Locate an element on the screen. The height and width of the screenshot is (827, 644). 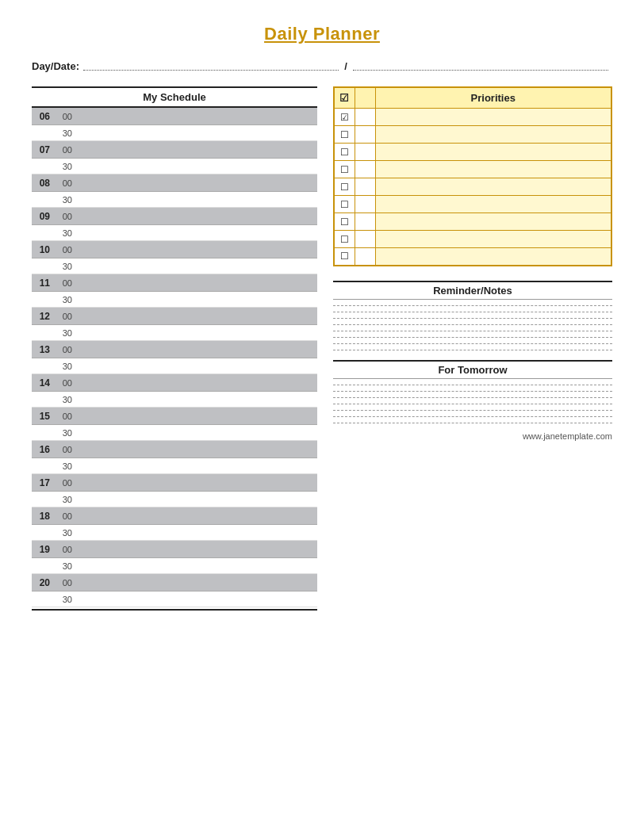
schedule-hour-row: 08 00 is located at coordinates (174, 183).